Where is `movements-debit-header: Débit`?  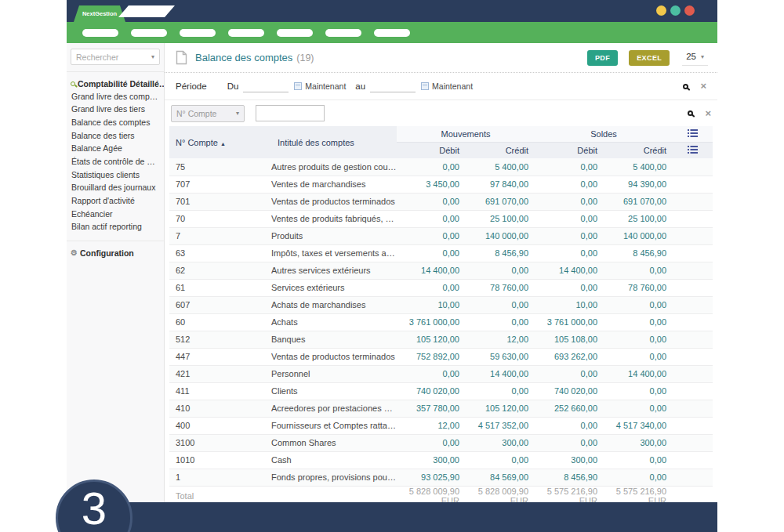
movements-debit-header: Débit is located at coordinates (431, 150).